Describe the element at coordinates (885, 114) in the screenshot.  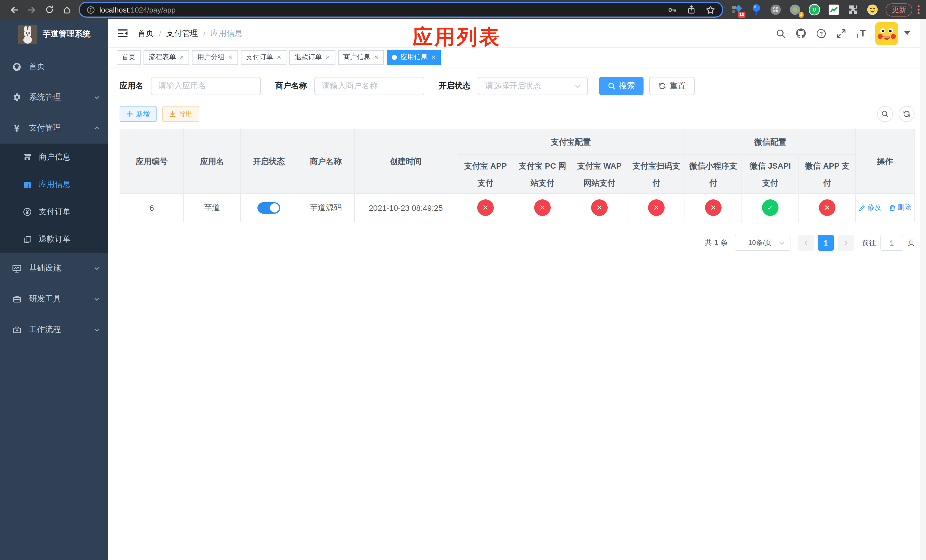
I see `table-search-toggle-button` at that location.